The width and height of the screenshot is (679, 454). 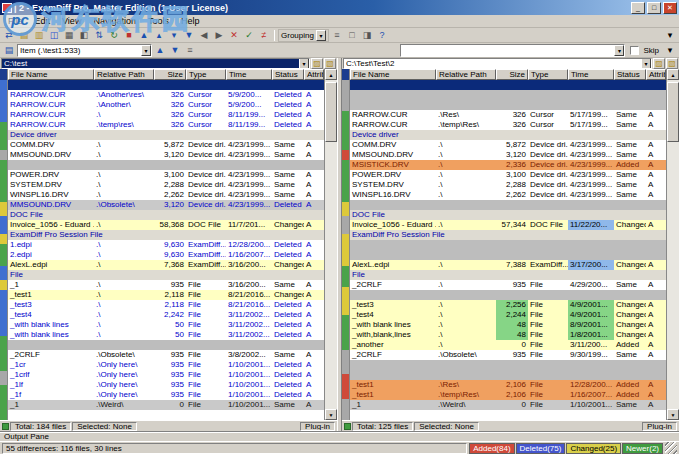 What do you see at coordinates (508, 135) in the screenshot?
I see `table-row: Device driver` at bounding box center [508, 135].